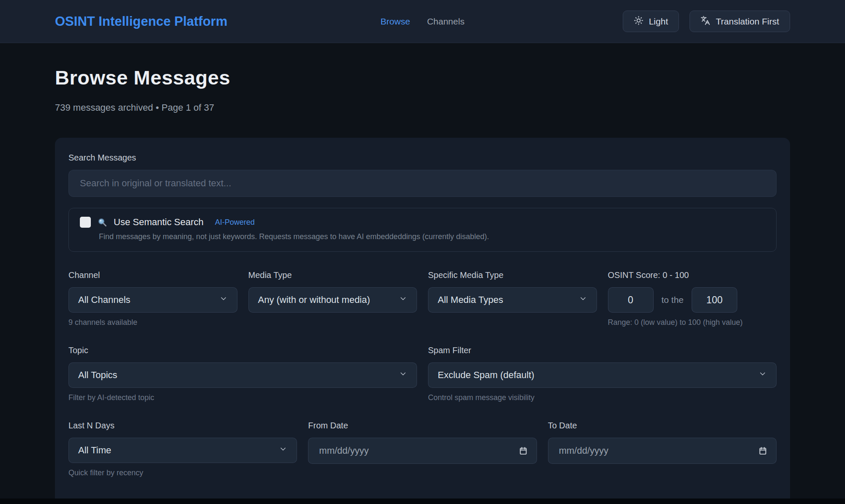 Image resolution: width=845 pixels, height=504 pixels. I want to click on specific-media-type-label: Specific Media Type, so click(512, 275).